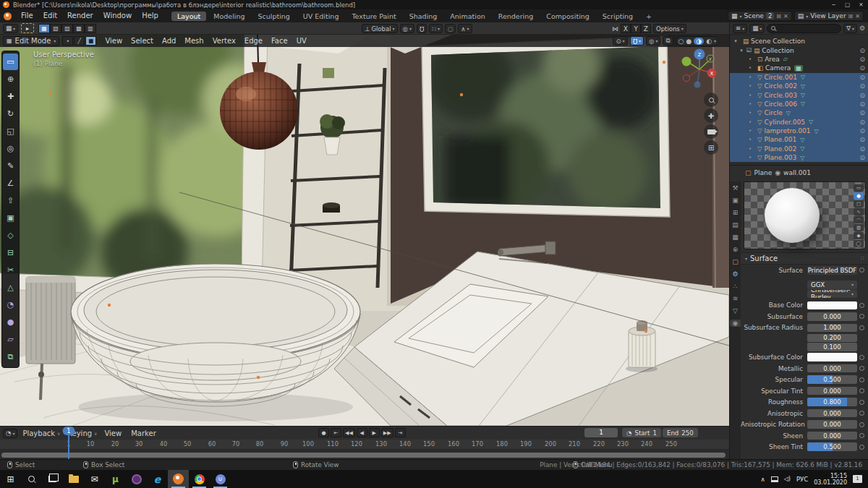 The height and width of the screenshot is (488, 868). What do you see at coordinates (620, 40) in the screenshot?
I see `object-visibility-dropdown: ⊙▾` at bounding box center [620, 40].